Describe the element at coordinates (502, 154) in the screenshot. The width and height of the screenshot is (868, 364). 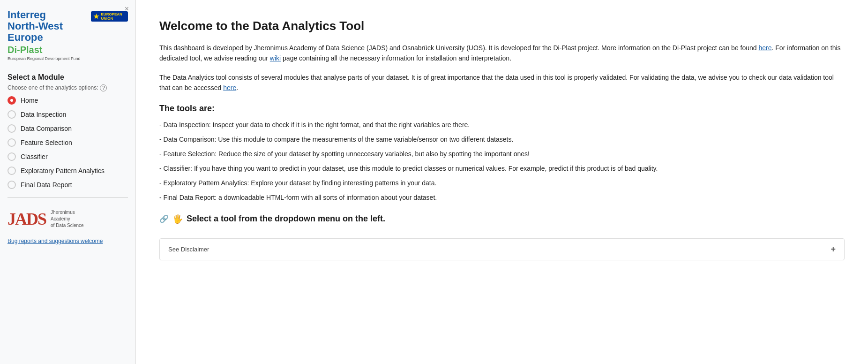
I see `tool-item-2: - Feature Selection: Reduce the size of …` at that location.